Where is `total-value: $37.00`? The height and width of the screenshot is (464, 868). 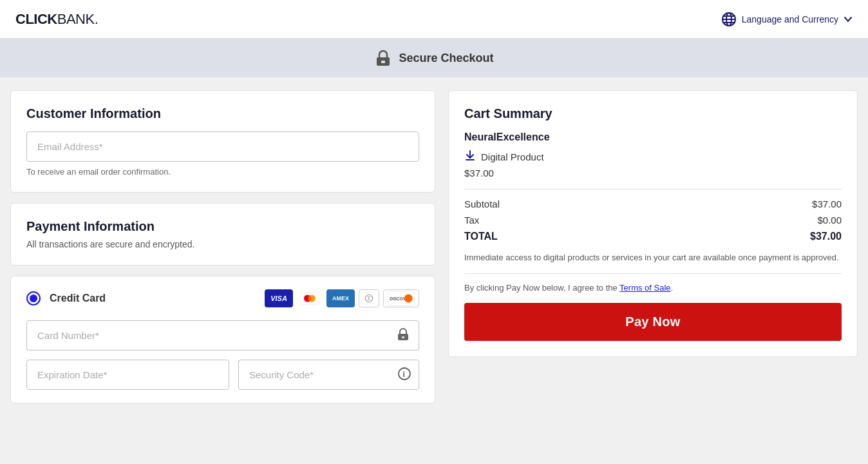
total-value: $37.00 is located at coordinates (826, 237).